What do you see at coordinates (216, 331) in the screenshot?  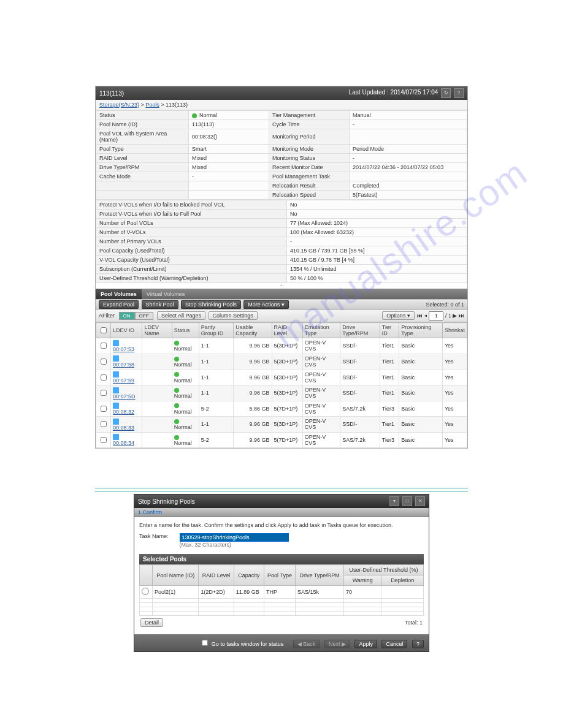 I see `col-pg: Parity Group ID` at bounding box center [216, 331].